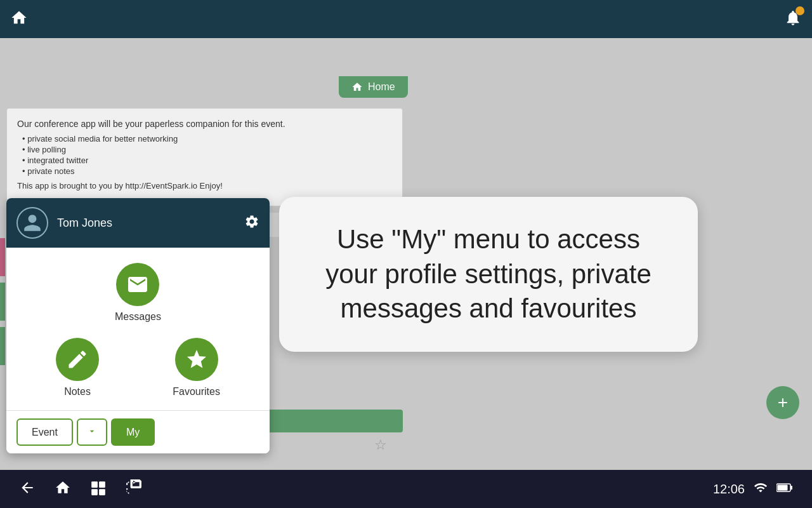 The image size is (812, 508). Describe the element at coordinates (3, 346) in the screenshot. I see `side-bar-green2` at that location.